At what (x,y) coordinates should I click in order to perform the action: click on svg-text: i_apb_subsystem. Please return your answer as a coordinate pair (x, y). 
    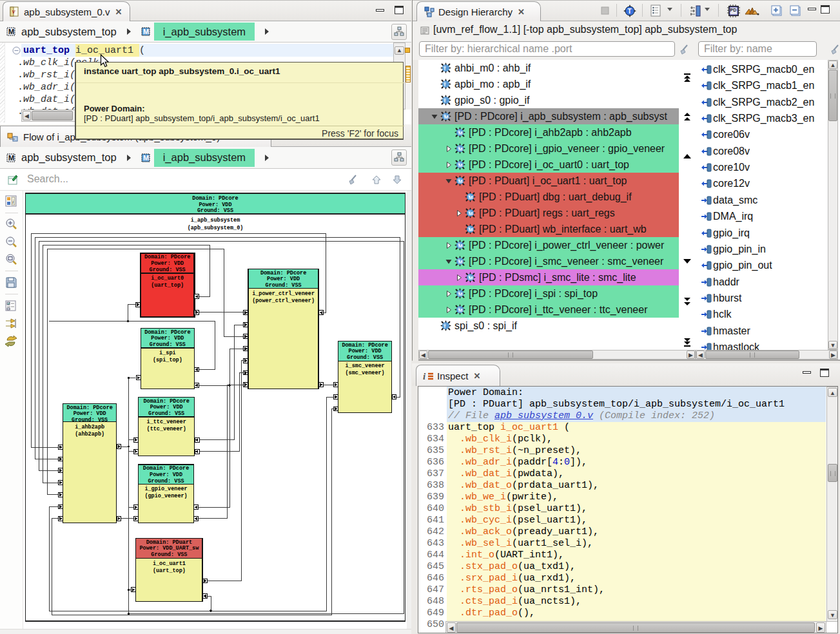
    Looking at the image, I should click on (215, 220).